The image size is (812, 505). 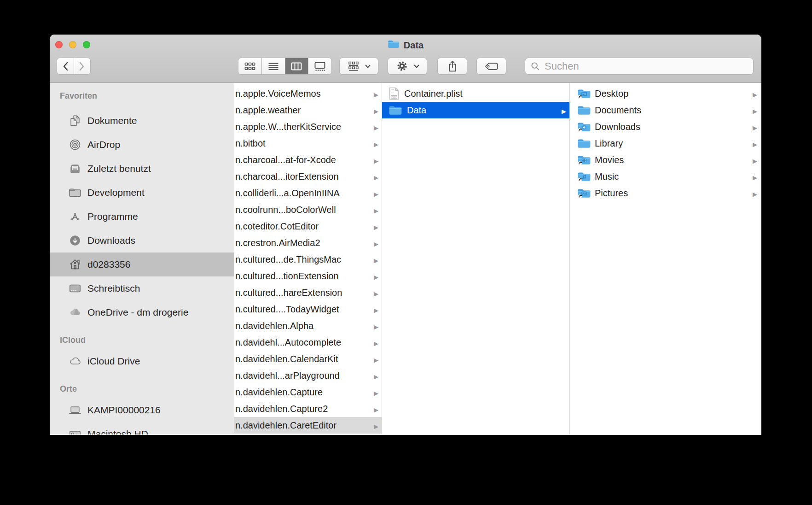 I want to click on tag-icon, so click(x=492, y=66).